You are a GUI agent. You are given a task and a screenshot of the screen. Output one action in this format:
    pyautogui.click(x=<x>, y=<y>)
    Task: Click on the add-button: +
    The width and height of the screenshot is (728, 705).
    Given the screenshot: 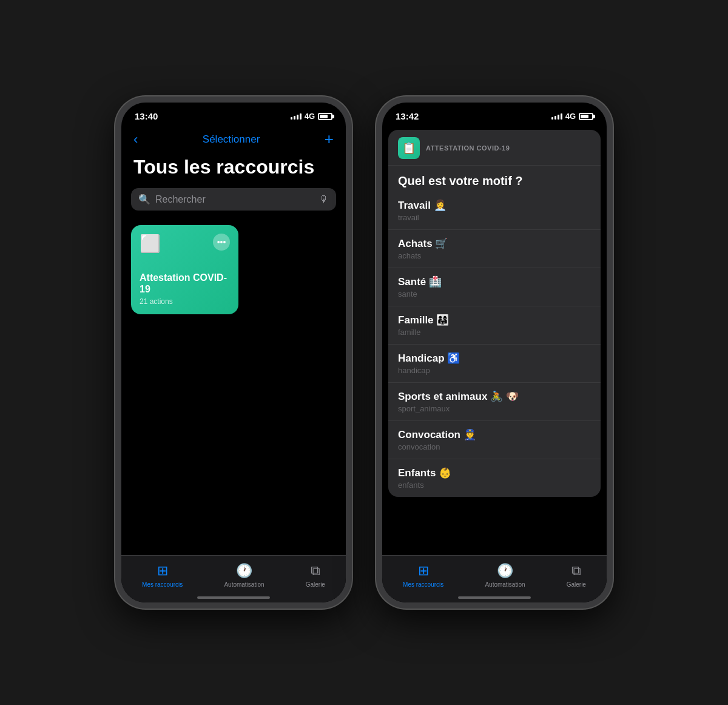 What is the action you would take?
    pyautogui.click(x=329, y=140)
    